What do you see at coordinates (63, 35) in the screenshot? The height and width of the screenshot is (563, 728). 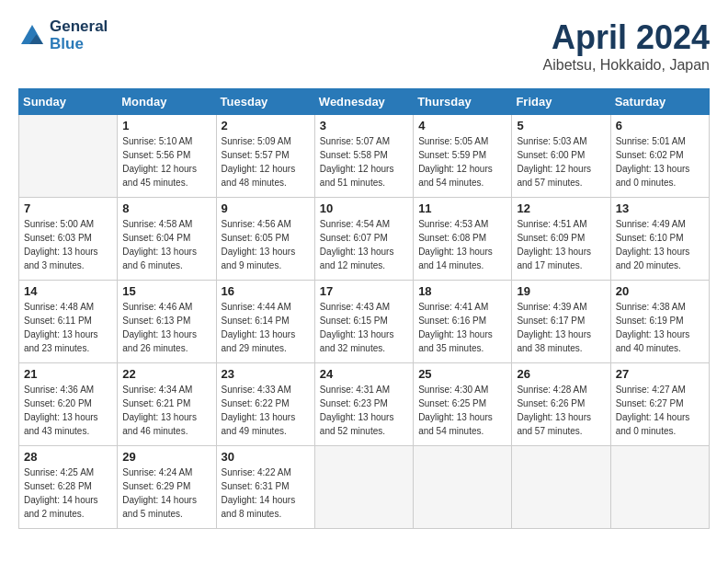 I see `logo: General Blue` at bounding box center [63, 35].